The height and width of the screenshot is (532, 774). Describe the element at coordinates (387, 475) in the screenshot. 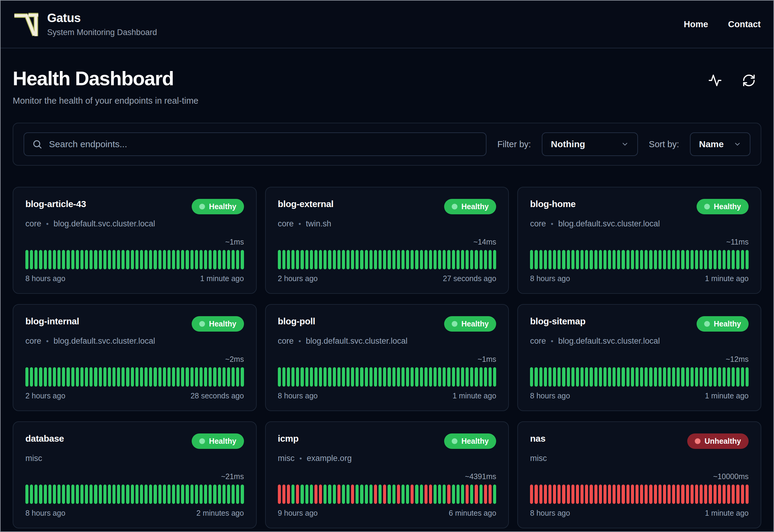

I see `endpoint-card: icmp Healthy misc • example.org ~4391ms …` at that location.